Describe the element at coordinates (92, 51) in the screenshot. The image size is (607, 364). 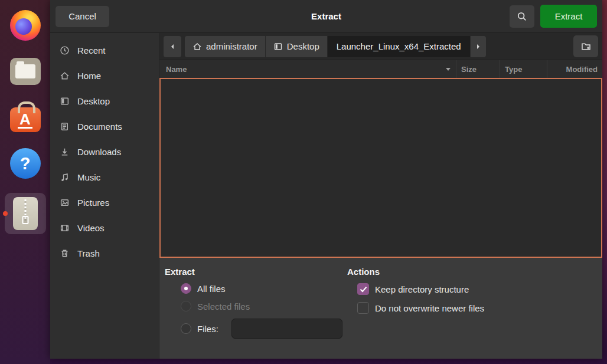
I see `sidebar-item-label: Recent` at that location.